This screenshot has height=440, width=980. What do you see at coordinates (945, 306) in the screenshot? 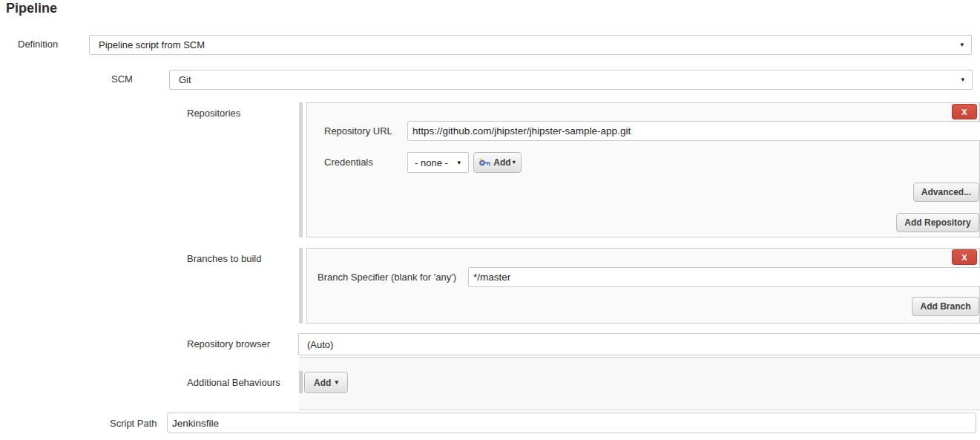
I see `add-branch-button: Add Branch` at bounding box center [945, 306].